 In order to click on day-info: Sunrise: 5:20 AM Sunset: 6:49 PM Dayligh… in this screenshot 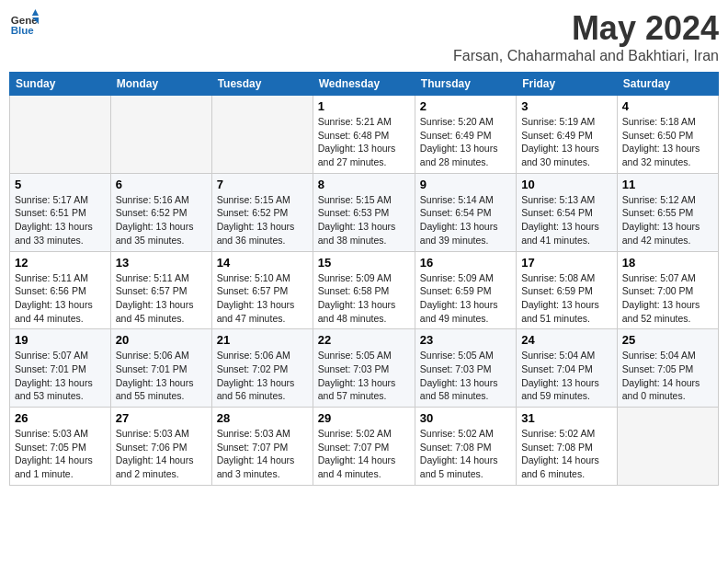, I will do `click(465, 142)`.